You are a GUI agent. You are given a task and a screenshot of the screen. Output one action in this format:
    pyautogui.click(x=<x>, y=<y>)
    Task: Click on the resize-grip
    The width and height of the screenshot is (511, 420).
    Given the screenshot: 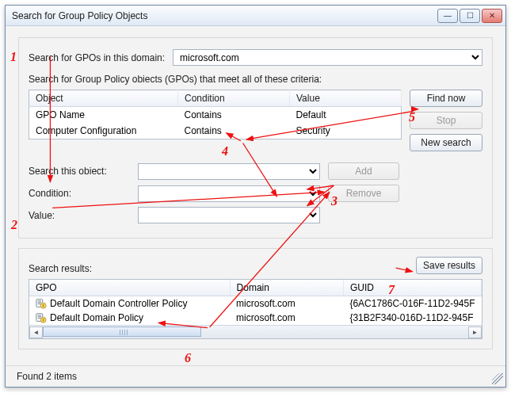 What is the action you would take?
    pyautogui.click(x=498, y=379)
    